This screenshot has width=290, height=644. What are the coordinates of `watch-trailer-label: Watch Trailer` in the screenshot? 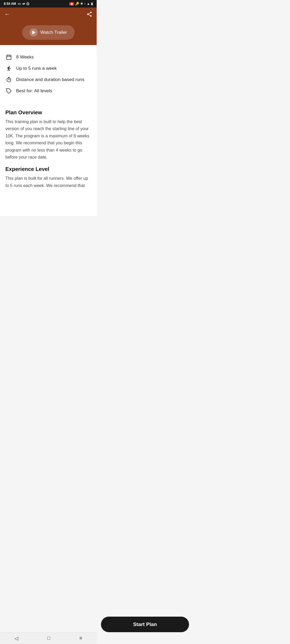 It's located at (54, 32).